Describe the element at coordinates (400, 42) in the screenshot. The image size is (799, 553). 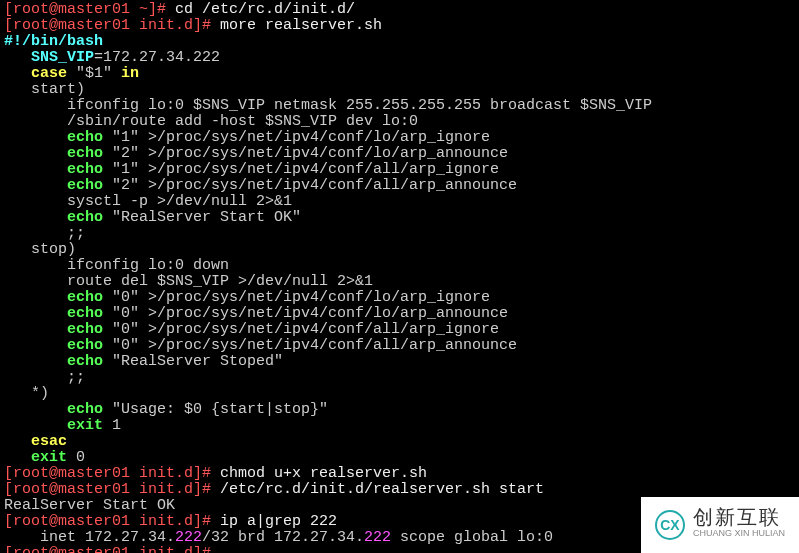
I see `terminal-line: #!/bin/bash` at that location.